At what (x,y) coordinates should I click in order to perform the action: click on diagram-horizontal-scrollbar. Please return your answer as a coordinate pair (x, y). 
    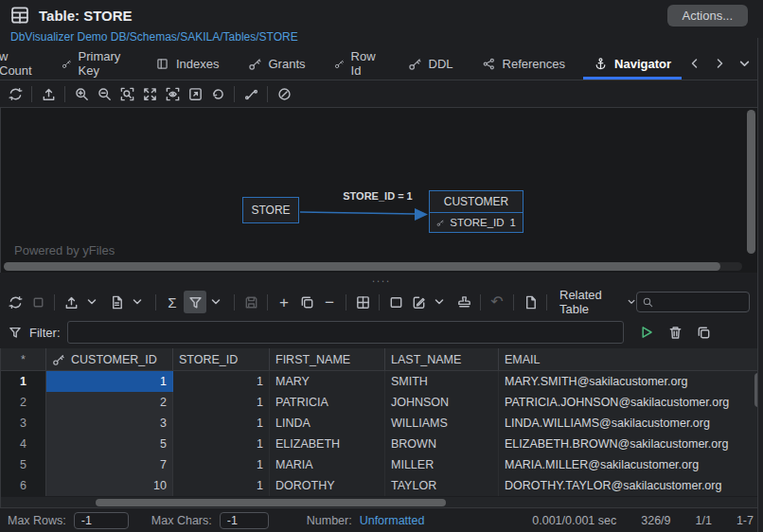
    Looking at the image, I should click on (373, 267).